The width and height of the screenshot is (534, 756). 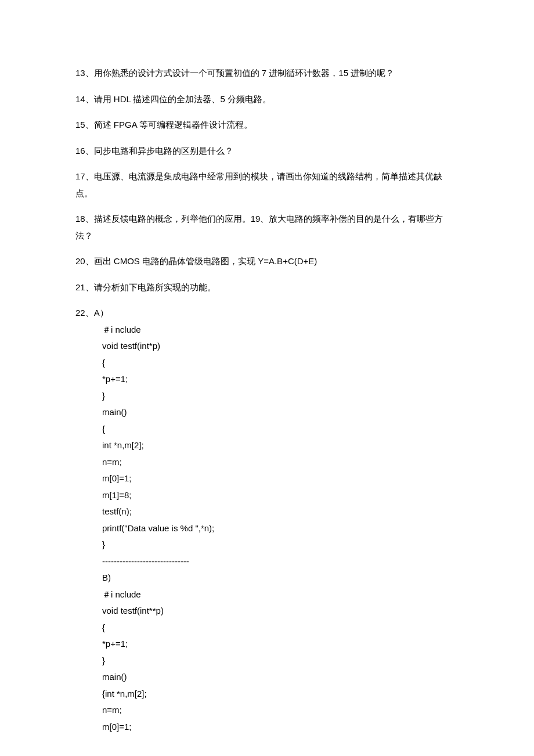 I want to click on code-text: B), so click(x=107, y=577).